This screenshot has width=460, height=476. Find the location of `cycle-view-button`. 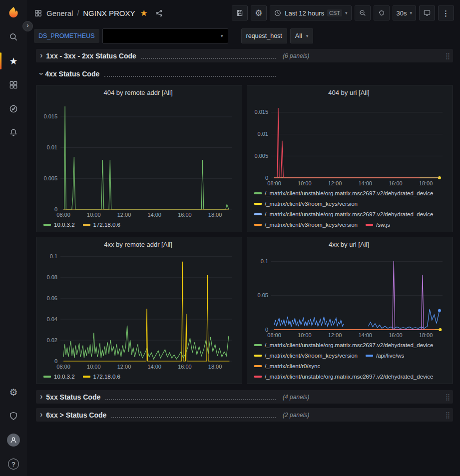

cycle-view-button is located at coordinates (427, 13).